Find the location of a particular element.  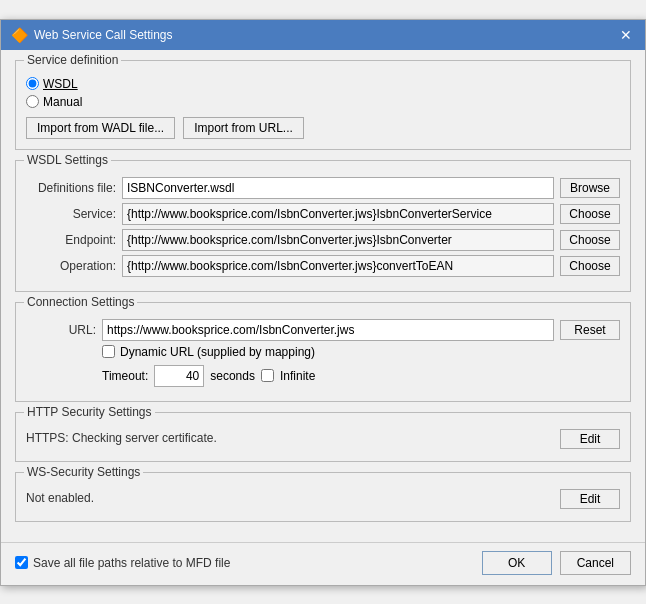

app-icon: 🔶 is located at coordinates (20, 35).